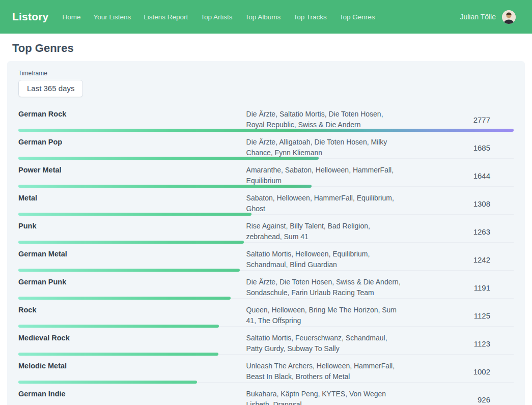 The image size is (532, 405). I want to click on genre-name: German Punk, so click(132, 287).